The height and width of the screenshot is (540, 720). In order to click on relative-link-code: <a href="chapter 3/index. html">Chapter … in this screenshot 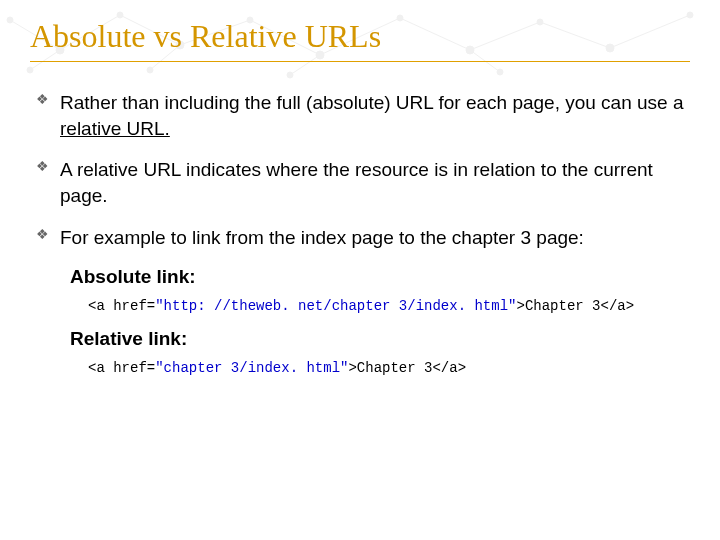, I will do `click(389, 368)`.